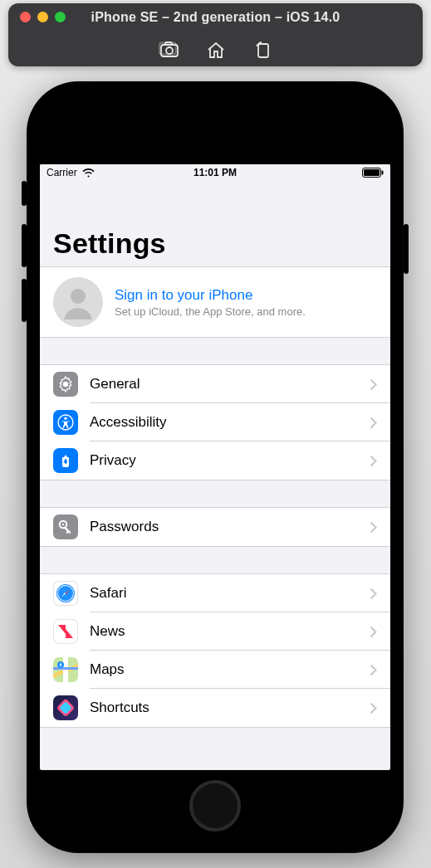 The width and height of the screenshot is (431, 868). Describe the element at coordinates (215, 806) in the screenshot. I see `device-home-button` at that location.